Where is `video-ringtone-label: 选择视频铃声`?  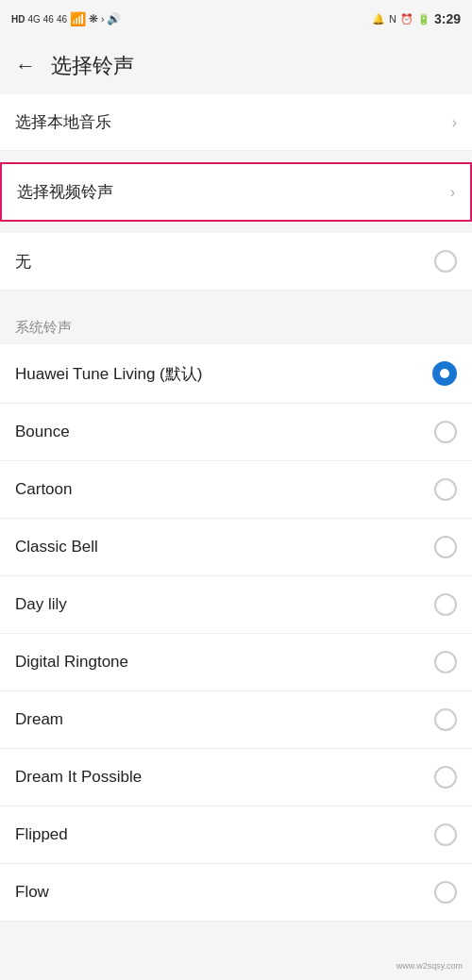 video-ringtone-label: 选择视频铃声 is located at coordinates (65, 192).